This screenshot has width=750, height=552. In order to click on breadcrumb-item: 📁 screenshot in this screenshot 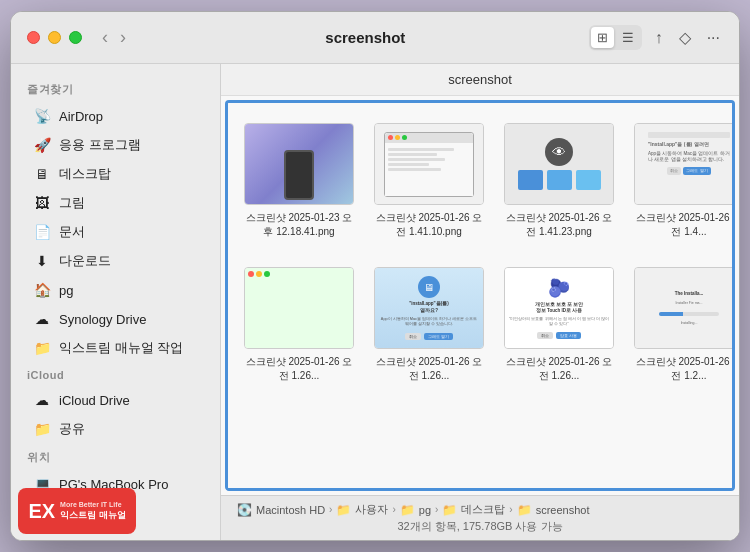, I will do `click(554, 510)`.